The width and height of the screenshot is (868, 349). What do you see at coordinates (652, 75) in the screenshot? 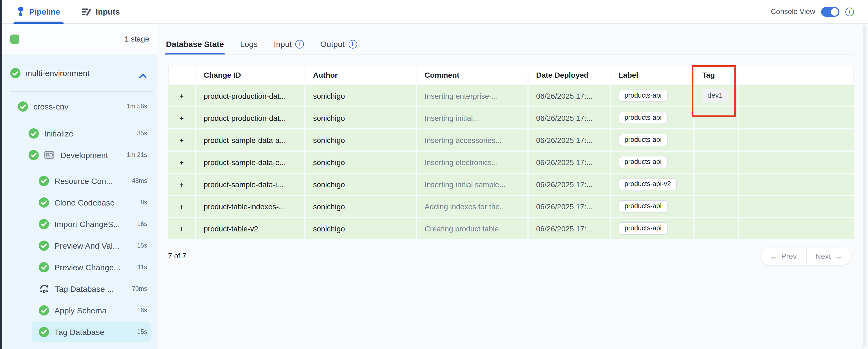
I see `column-header-label: Label` at bounding box center [652, 75].